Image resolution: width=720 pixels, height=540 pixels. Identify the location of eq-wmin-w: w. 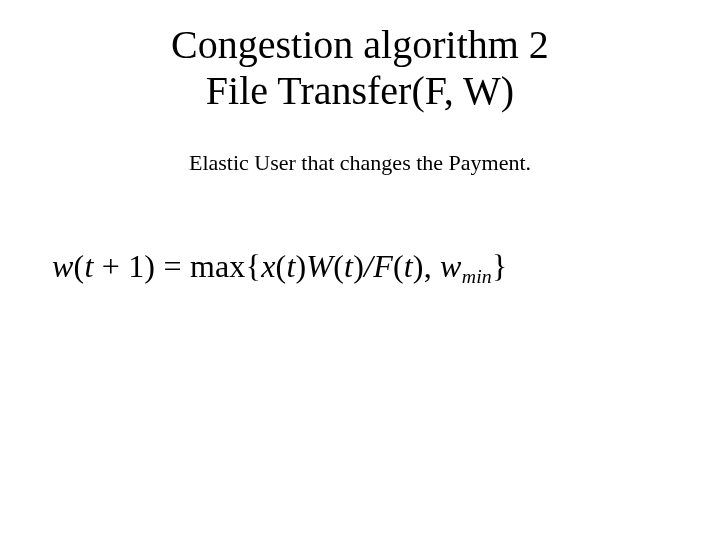
(451, 266).